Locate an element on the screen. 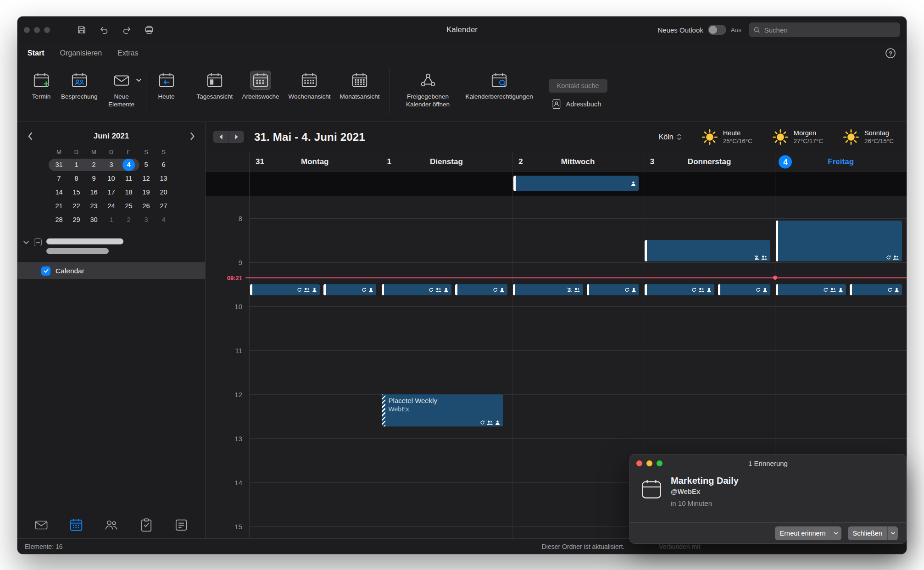 The height and width of the screenshot is (570, 924). search-field is located at coordinates (824, 30).